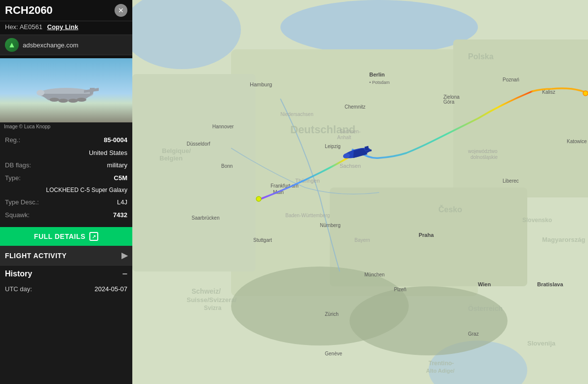 The image size is (588, 384). I want to click on svg-text: Praha, so click(427, 235).